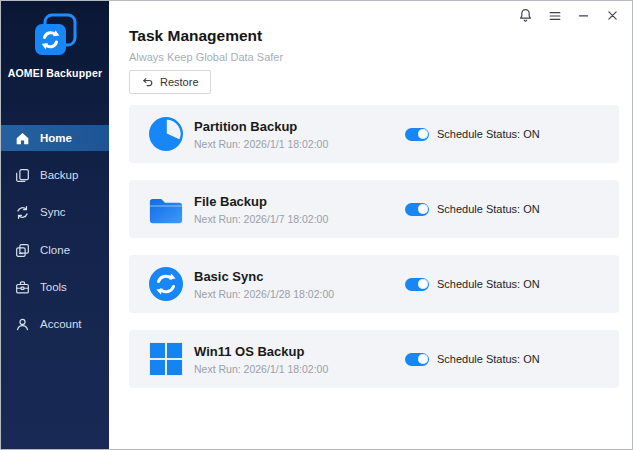  Describe the element at coordinates (22, 212) in the screenshot. I see `sync-icon` at that location.